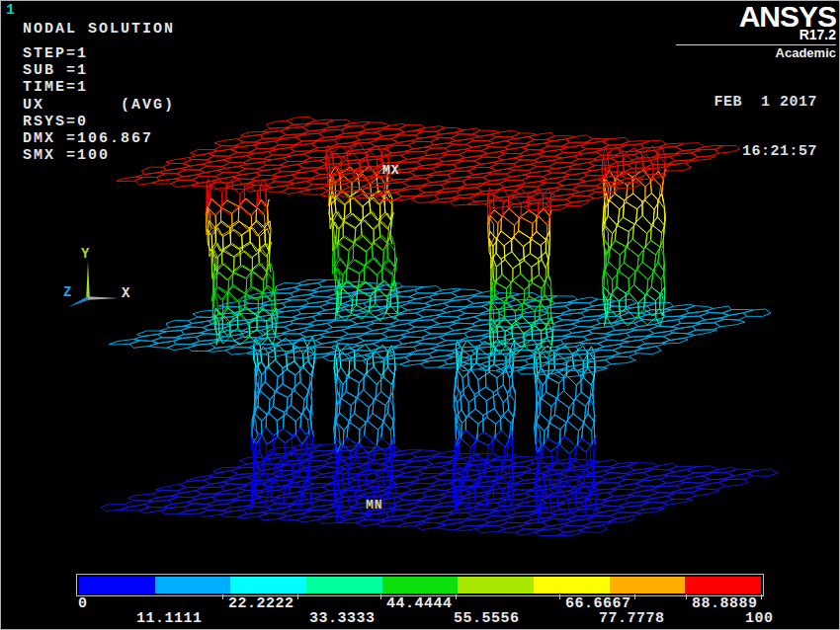  What do you see at coordinates (375, 506) in the screenshot?
I see `min-node-label: MN` at bounding box center [375, 506].